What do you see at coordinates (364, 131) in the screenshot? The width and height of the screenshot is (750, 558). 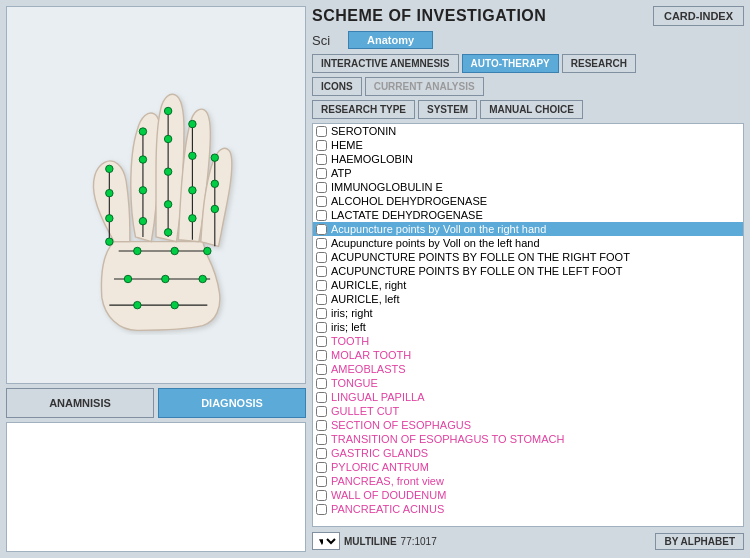 I see `list-item-text: SEROTONIN` at bounding box center [364, 131].